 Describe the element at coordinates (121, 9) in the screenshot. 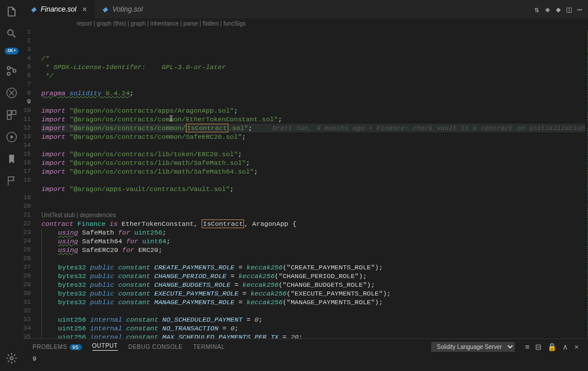

I see `tab-voting: ◆ Voting.sol` at that location.